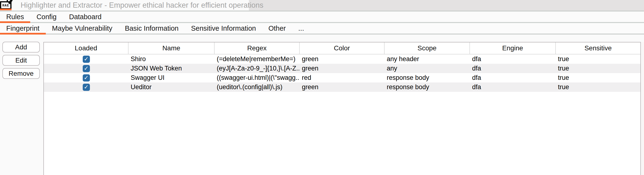  Describe the element at coordinates (21, 60) in the screenshot. I see `edit-button: Edit` at that location.